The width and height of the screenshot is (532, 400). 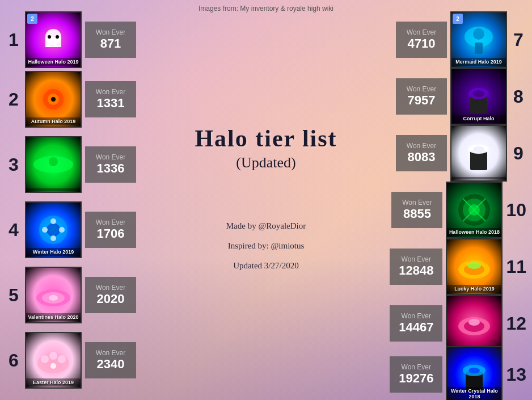 I want to click on halo-badge-7: 2, so click(x=458, y=19).